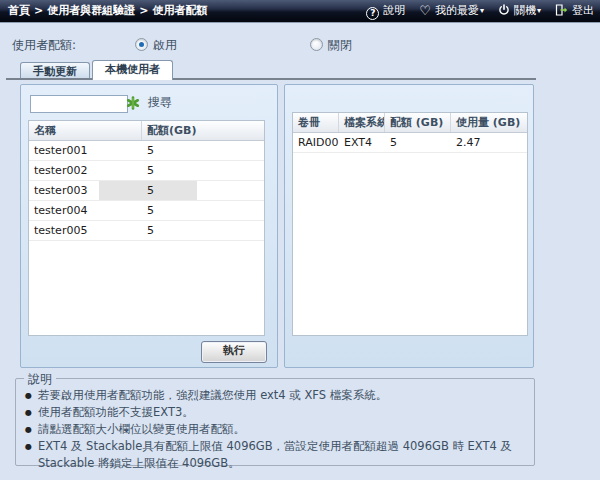 Image resolution: width=600 pixels, height=480 pixels. I want to click on table-row: tester0015, so click(146, 151).